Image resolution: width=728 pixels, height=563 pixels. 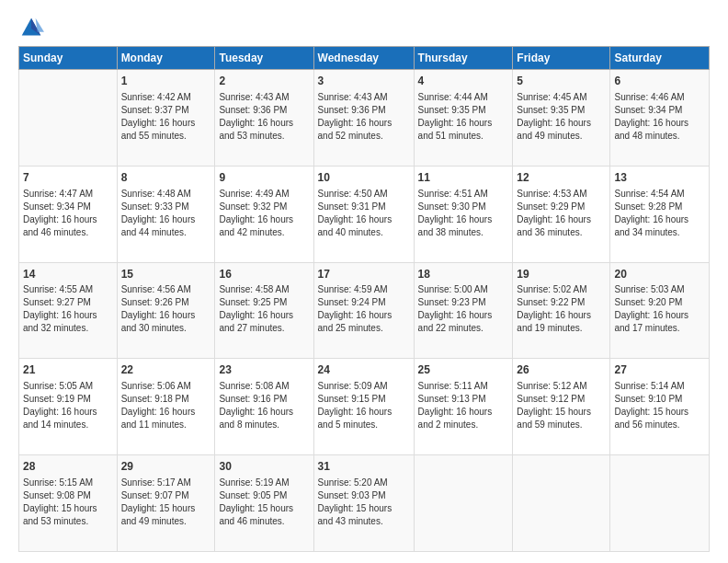 What do you see at coordinates (364, 515) in the screenshot?
I see `day-info-line: Daylight: 15 hours and 43 minutes.` at bounding box center [364, 515].